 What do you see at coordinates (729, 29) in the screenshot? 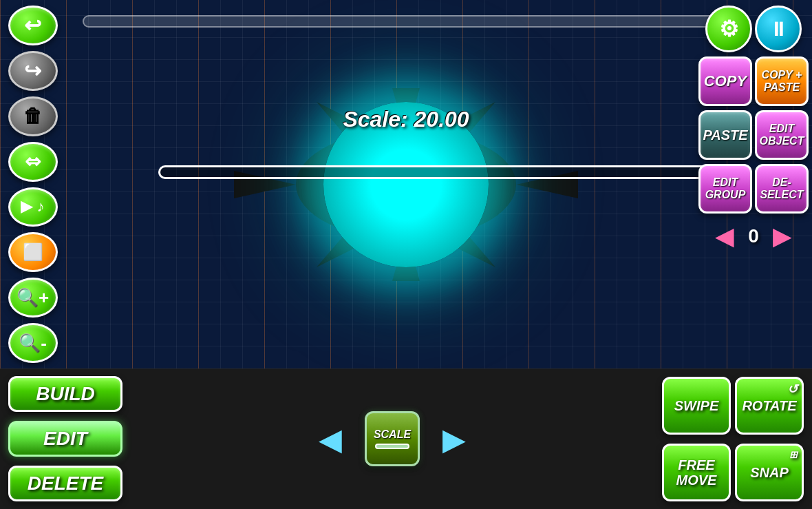
I see `settings-button: ⚙` at bounding box center [729, 29].